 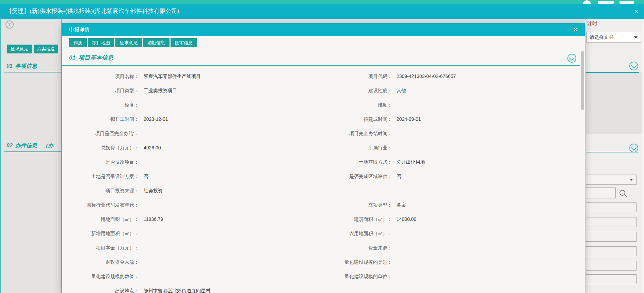 What do you see at coordinates (321, 205) in the screenshot?
I see `form-row: 国标行业代码发布年代：立项类型：备案` at bounding box center [321, 205].